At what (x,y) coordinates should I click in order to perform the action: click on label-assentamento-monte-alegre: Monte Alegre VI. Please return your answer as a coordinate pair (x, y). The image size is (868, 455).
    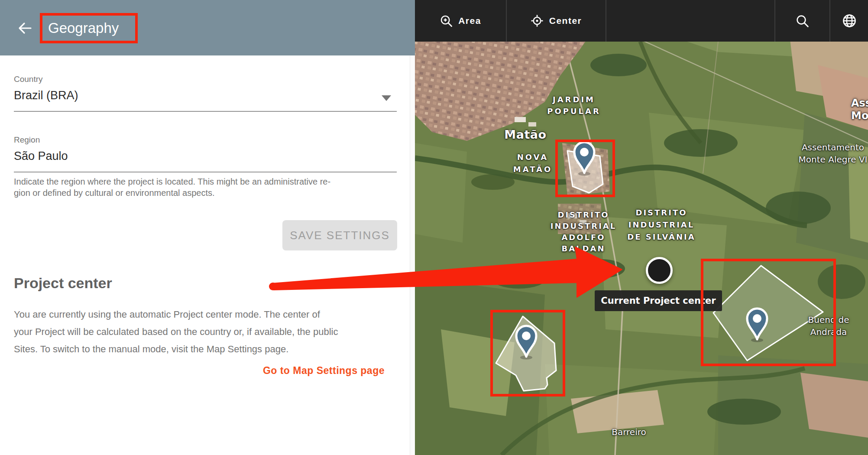
    Looking at the image, I should click on (833, 159).